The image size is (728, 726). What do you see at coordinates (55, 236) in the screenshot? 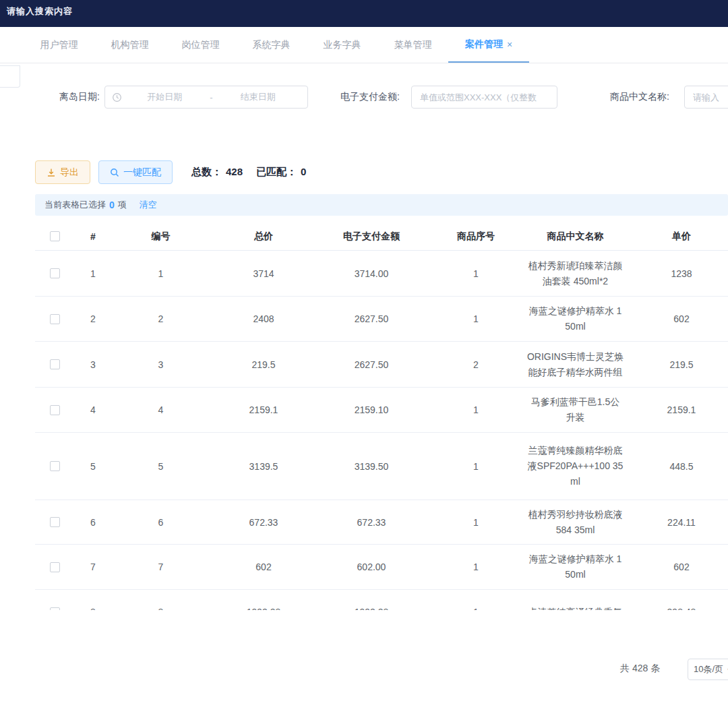
I see `select-all-checkbox` at bounding box center [55, 236].